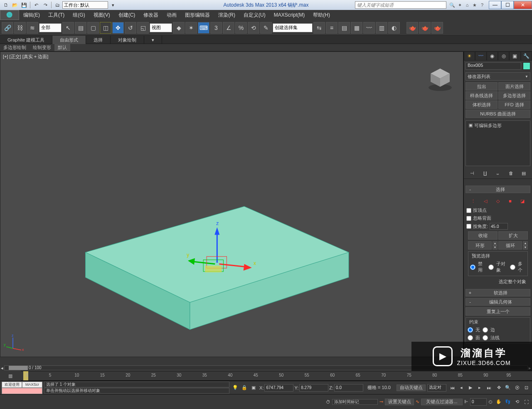  Describe the element at coordinates (508, 388) in the screenshot. I see `viewport-zoom-icon: 🔍` at that location.